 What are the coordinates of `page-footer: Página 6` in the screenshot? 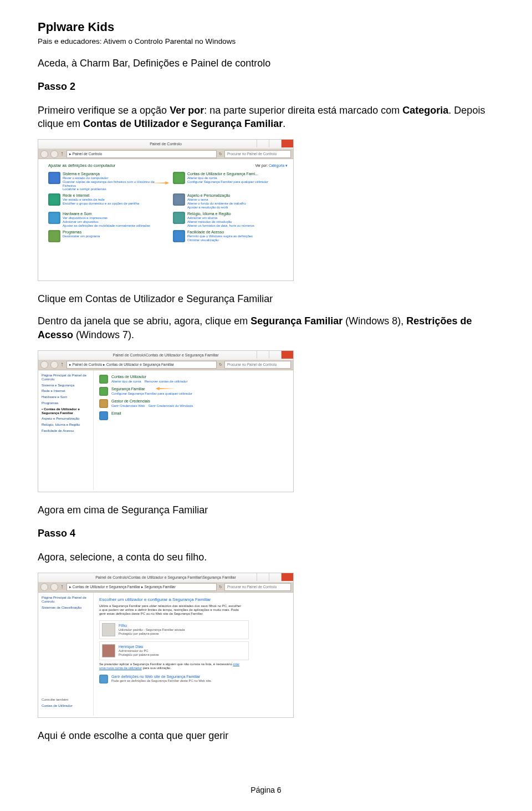 It's located at (266, 790).